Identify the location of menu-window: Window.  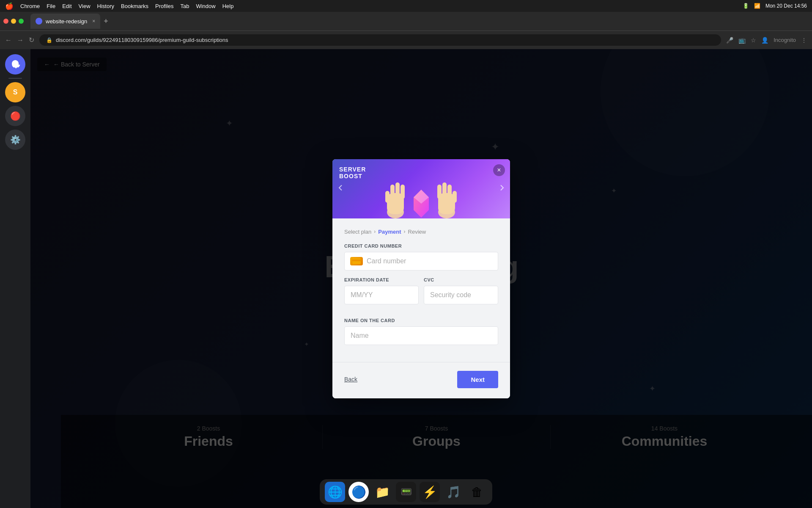
(206, 6).